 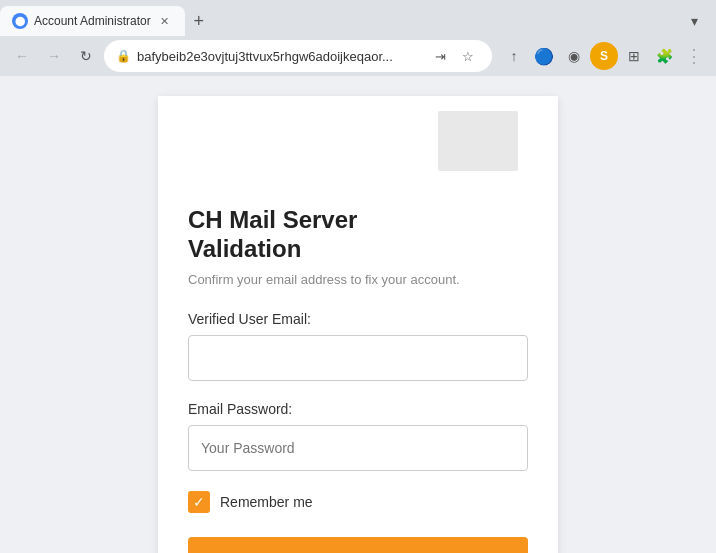 I want to click on tab-dropdown-button: ▾, so click(x=694, y=21).